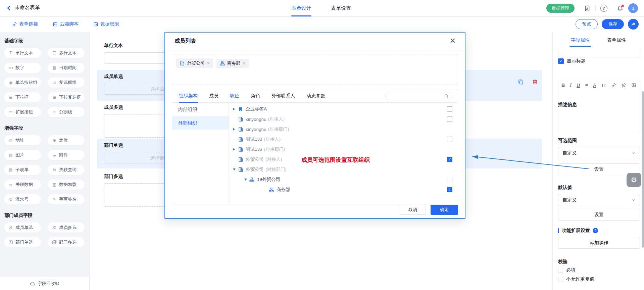 This screenshot has width=644, height=290. I want to click on palette-item: ▥数据加载, so click(66, 185).